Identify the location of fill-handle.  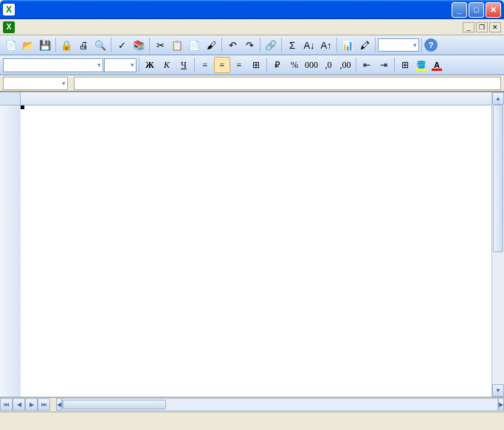
(22, 108).